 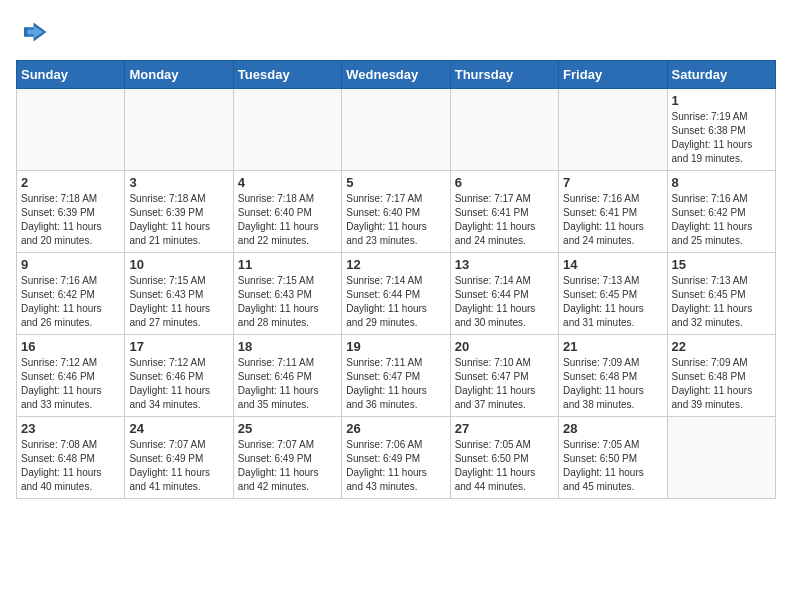 I want to click on calendar-cell: 26Sunrise: 7:06 AM Sunset: 6:49 PM Dayli…, so click(x=396, y=458).